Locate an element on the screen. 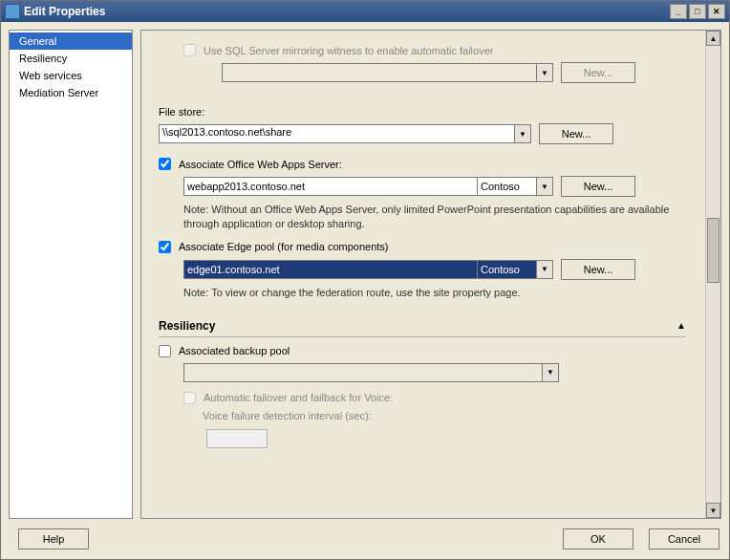 The image size is (730, 560). edge-checkbox-label: Associate Edge pool (for media component… is located at coordinates (273, 247).